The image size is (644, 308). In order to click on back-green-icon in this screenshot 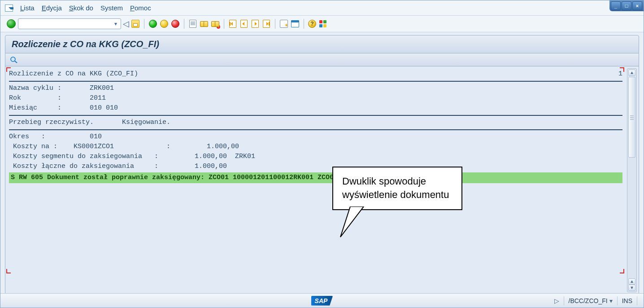, I will do `click(153, 24)`.